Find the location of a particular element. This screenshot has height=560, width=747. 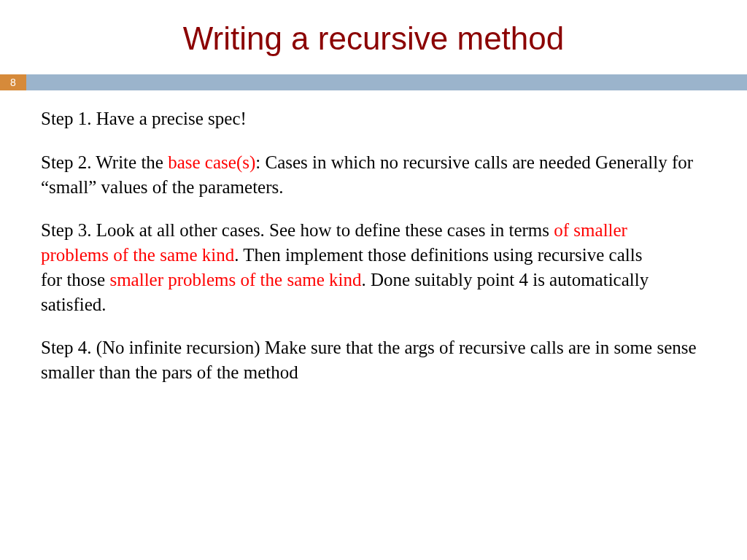

step-3-p1: Step 3. Look at all other cases. See how… is located at coordinates (298, 230).